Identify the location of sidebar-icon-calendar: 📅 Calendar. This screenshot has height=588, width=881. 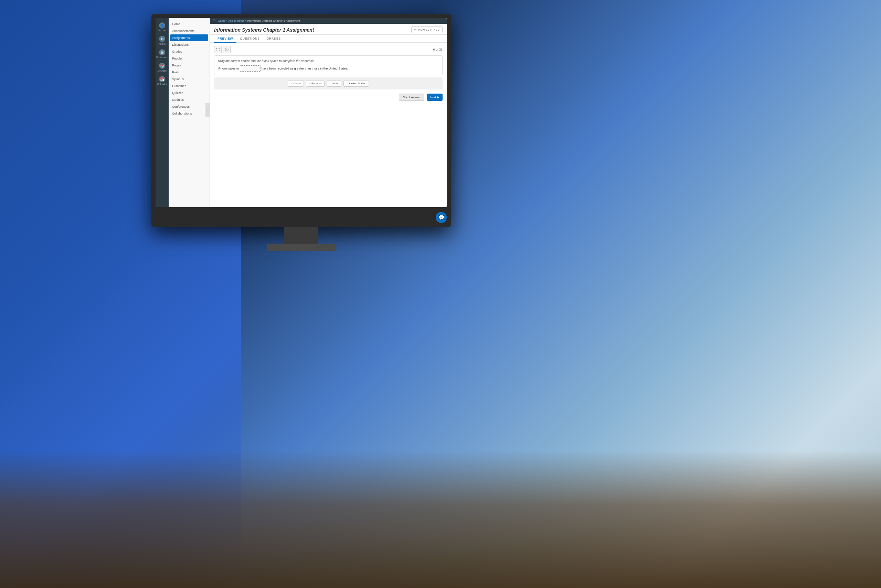
(162, 81).